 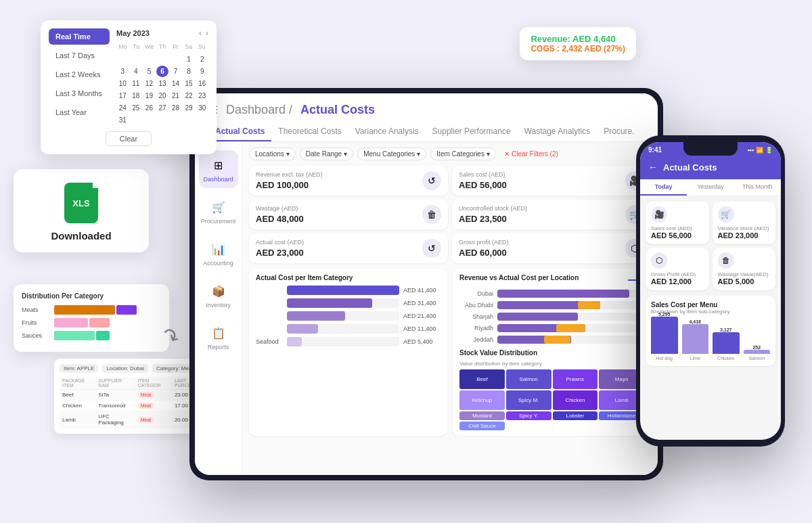 I want to click on phone-bar-col: 252Salmon, so click(x=757, y=353).